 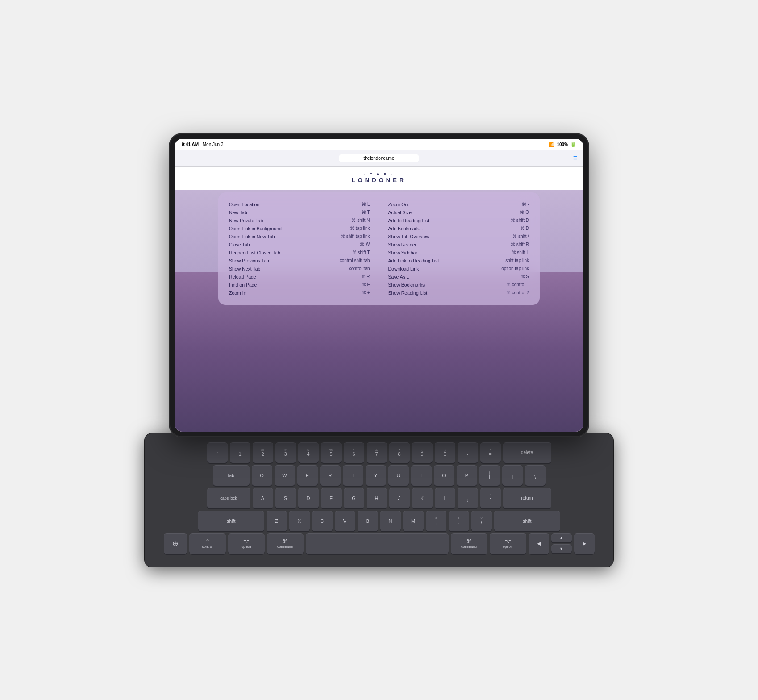 What do you see at coordinates (246, 221) in the screenshot?
I see `shortcut-action: New Private Tab` at bounding box center [246, 221].